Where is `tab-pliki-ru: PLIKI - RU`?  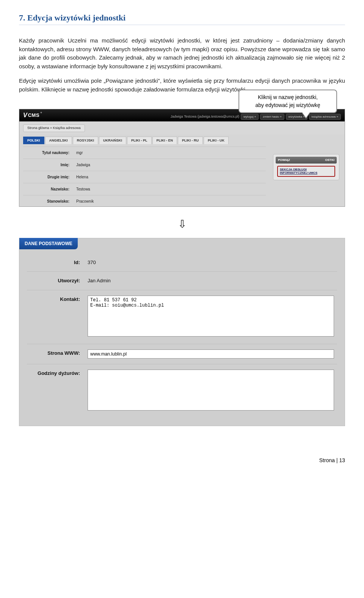 tab-pliki-ru: PLIKI - RU is located at coordinates (190, 140).